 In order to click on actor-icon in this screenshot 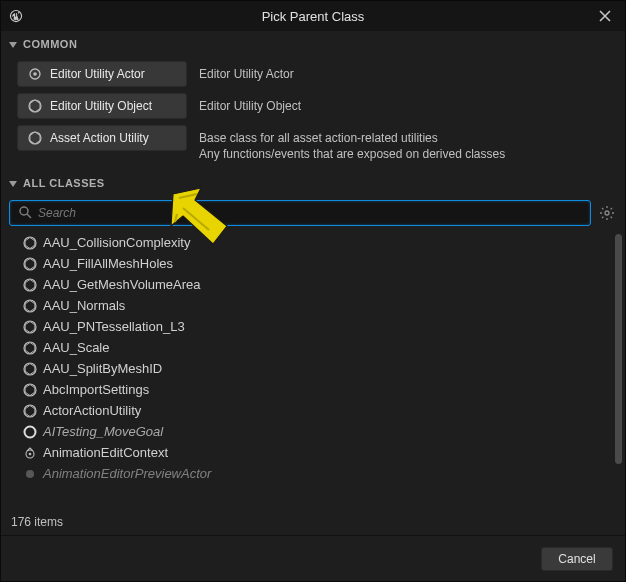, I will do `click(35, 74)`.